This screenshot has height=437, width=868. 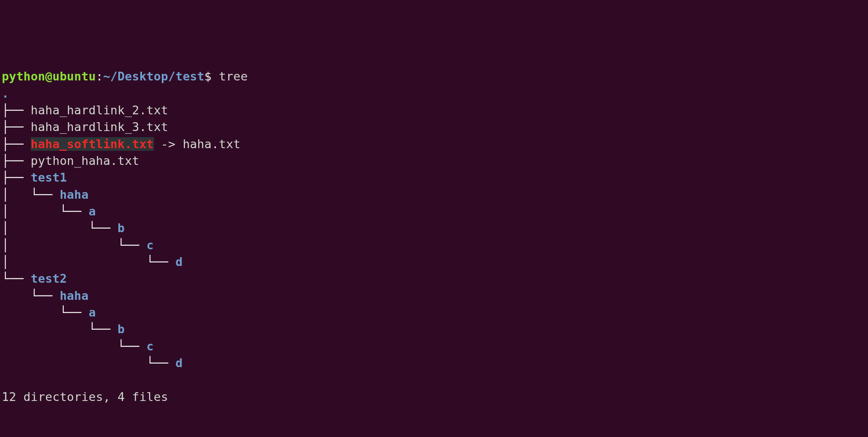 What do you see at coordinates (434, 127) in the screenshot?
I see `tree-row: ├── haha_hardlink_3.txt` at bounding box center [434, 127].